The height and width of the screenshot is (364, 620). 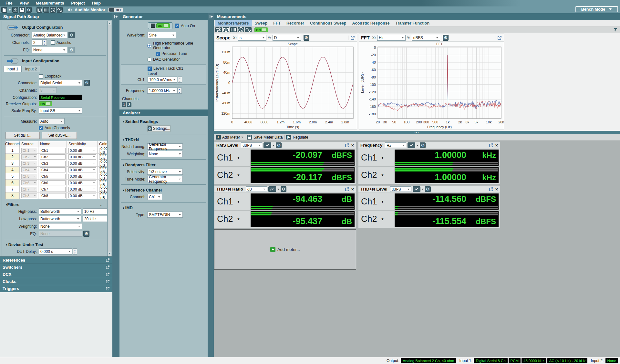 I want to click on open-project-button, so click(x=15, y=10).